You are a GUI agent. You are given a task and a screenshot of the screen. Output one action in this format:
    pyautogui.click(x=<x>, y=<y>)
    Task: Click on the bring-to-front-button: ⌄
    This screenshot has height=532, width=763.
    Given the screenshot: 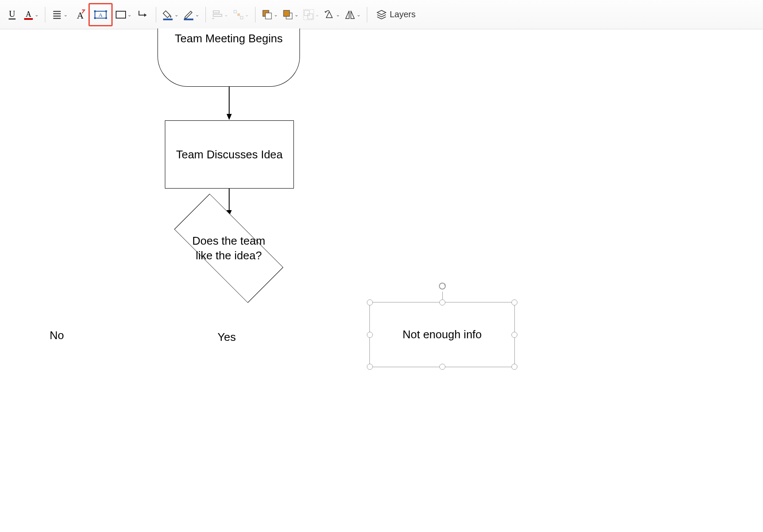 What is the action you would take?
    pyautogui.click(x=270, y=15)
    